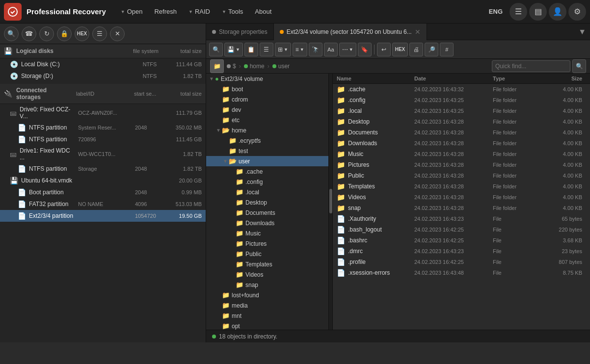 This screenshot has width=590, height=364. What do you see at coordinates (29, 34) in the screenshot?
I see `phone-icon-btn: ☎` at bounding box center [29, 34].